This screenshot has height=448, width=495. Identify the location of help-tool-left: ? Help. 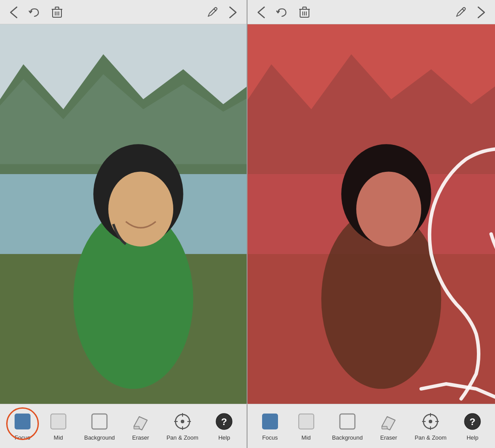
(224, 426).